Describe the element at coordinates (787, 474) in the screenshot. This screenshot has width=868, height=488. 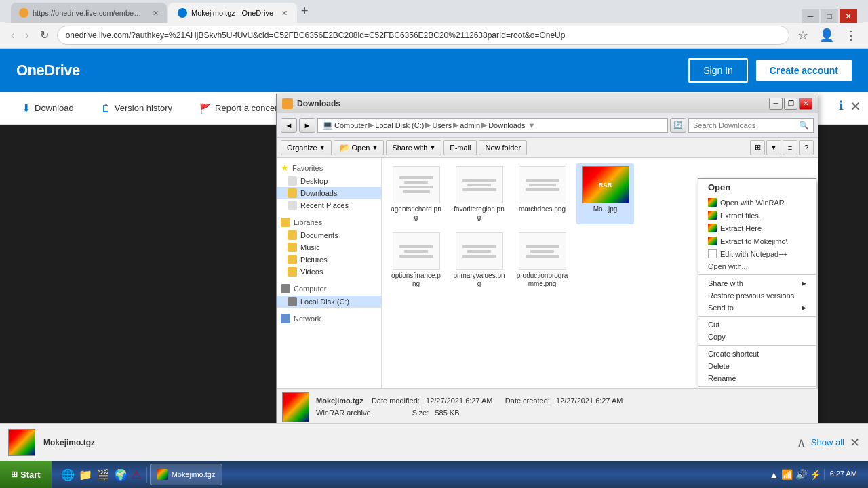
I see `tray-network-icon: 📶` at that location.